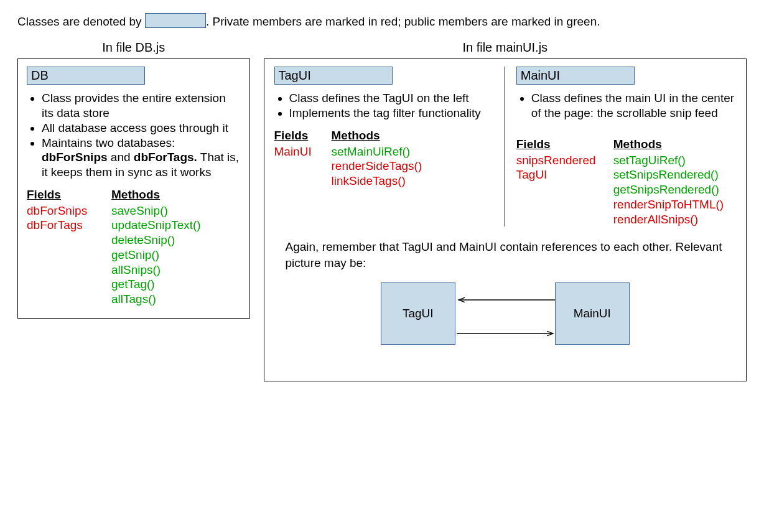 Image resolution: width=764 pixels, height=532 pixels. What do you see at coordinates (86, 76) in the screenshot?
I see `class-tag-db: DB` at bounding box center [86, 76].